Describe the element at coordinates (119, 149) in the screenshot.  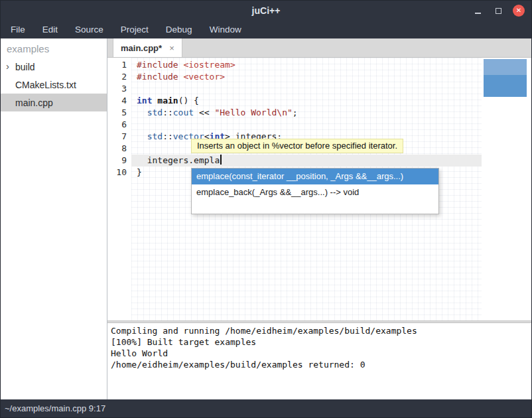
I see `line-number: 8` at that location.